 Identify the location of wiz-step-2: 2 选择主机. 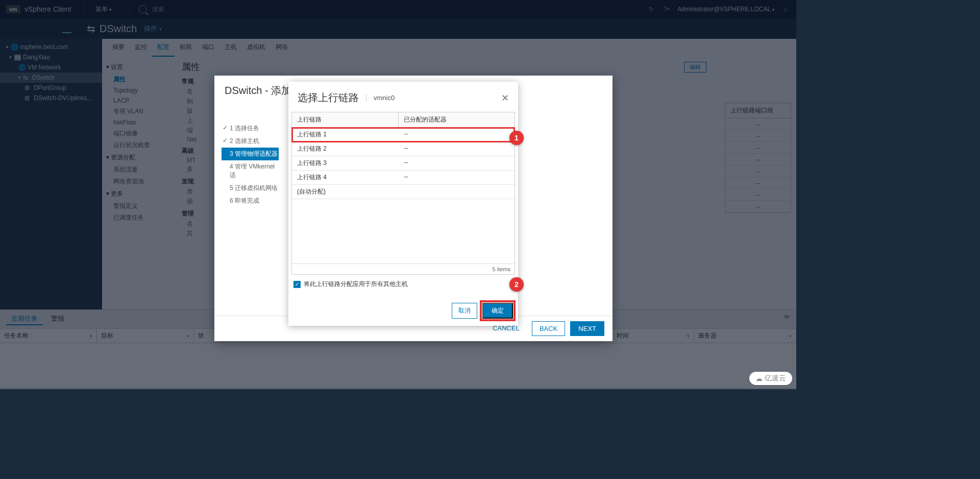
(250, 141).